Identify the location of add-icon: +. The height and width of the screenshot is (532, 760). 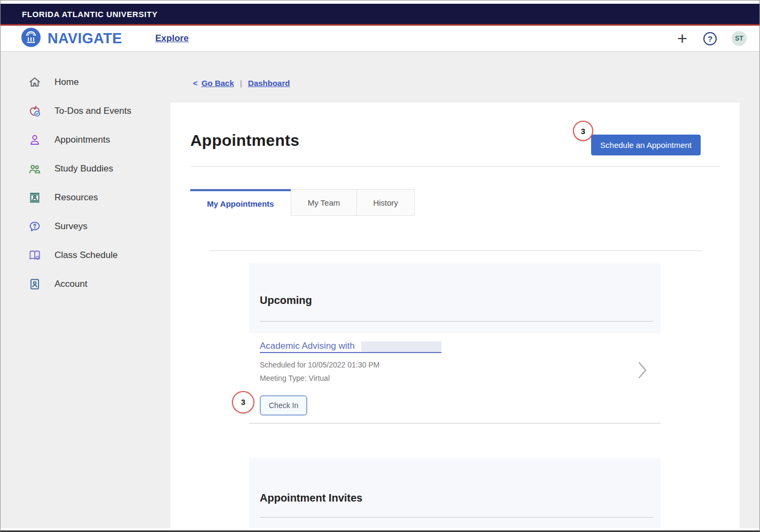
(682, 38).